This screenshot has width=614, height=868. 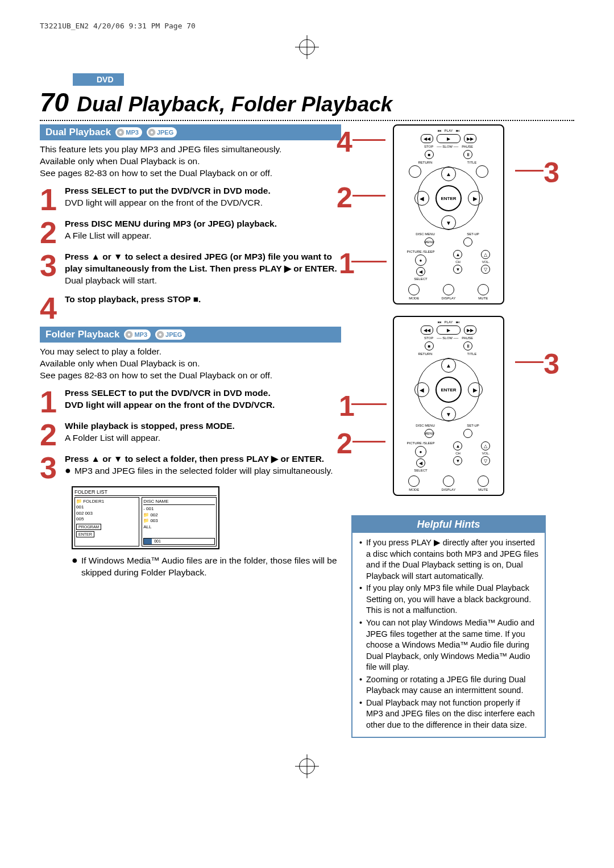 I want to click on dvd-section-tab: DVD, so click(x=98, y=80).